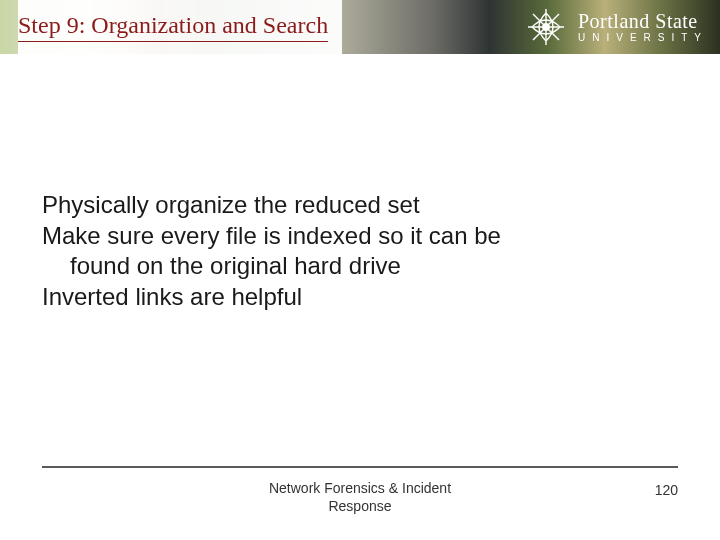  What do you see at coordinates (360, 498) in the screenshot?
I see `footer-center: Network Forensics & Incident Response` at bounding box center [360, 498].